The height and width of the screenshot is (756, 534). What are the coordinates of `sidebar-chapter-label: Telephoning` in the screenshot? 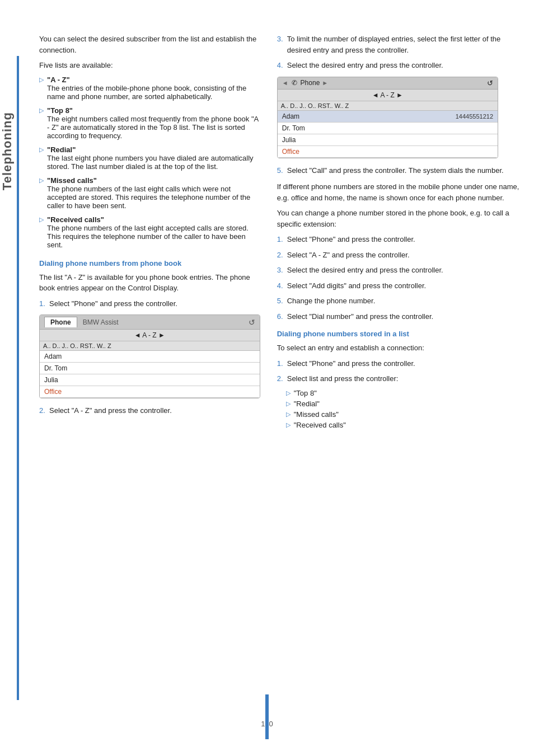 It's located at (14, 151).